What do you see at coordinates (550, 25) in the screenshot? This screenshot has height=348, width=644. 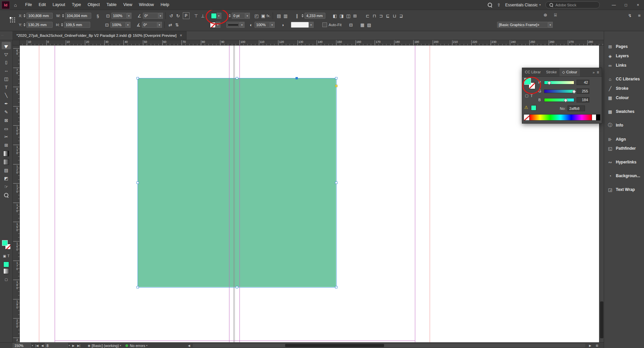 I see `object-style-dropdown-arrow: ▾` at bounding box center [550, 25].